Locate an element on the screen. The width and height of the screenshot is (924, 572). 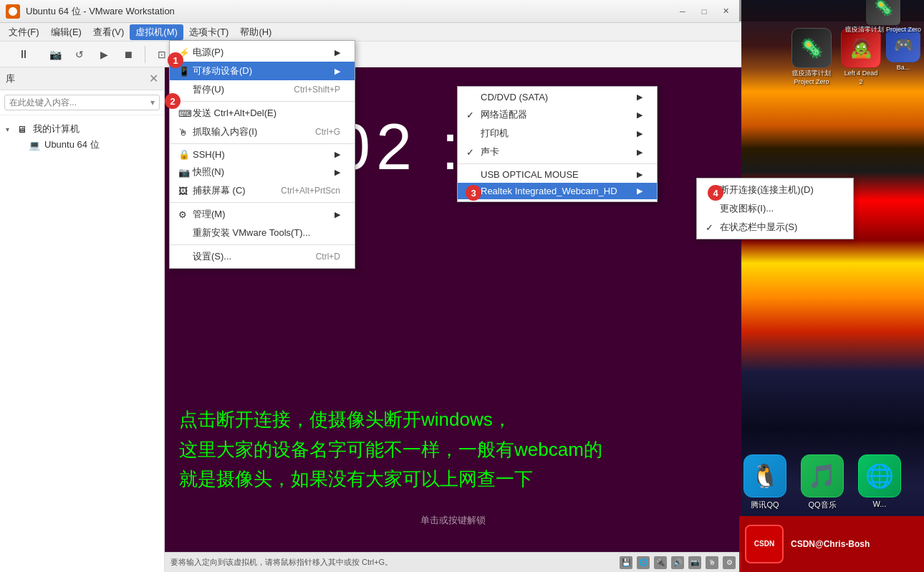
step-circle-1: 1 is located at coordinates (175, 60).